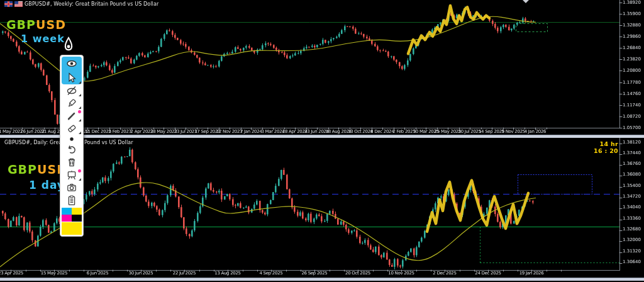  I want to click on clear-all-button, so click(72, 162).